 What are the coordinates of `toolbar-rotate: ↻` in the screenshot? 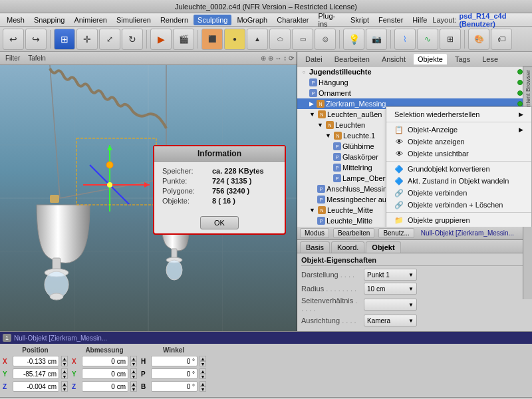 It's located at (132, 39).